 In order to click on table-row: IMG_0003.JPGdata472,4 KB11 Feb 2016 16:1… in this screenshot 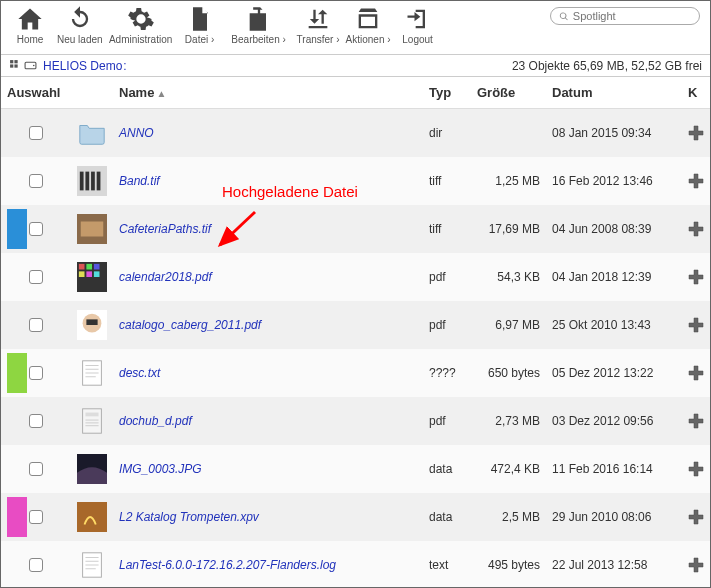, I will do `click(356, 469)`.